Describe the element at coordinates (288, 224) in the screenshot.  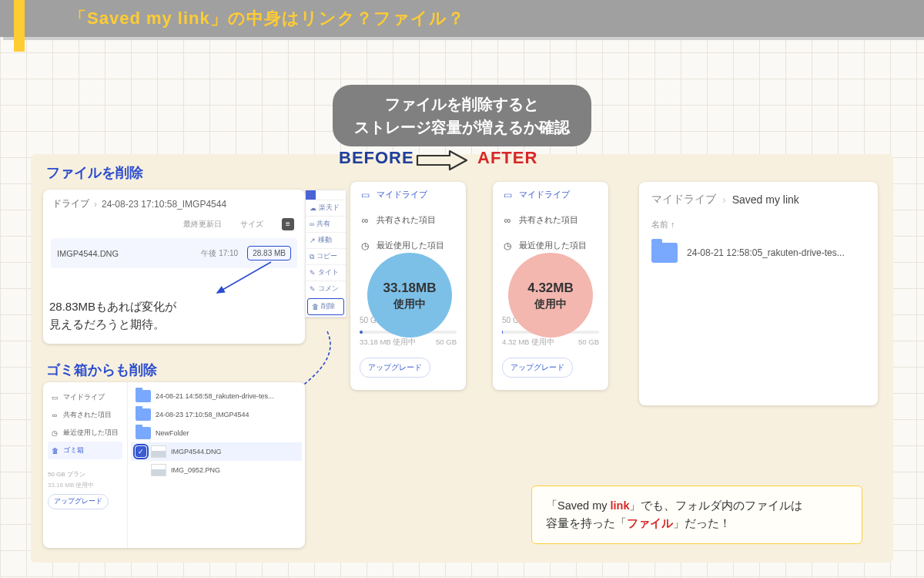
I see `list-view-toggle-icon: ≡` at that location.